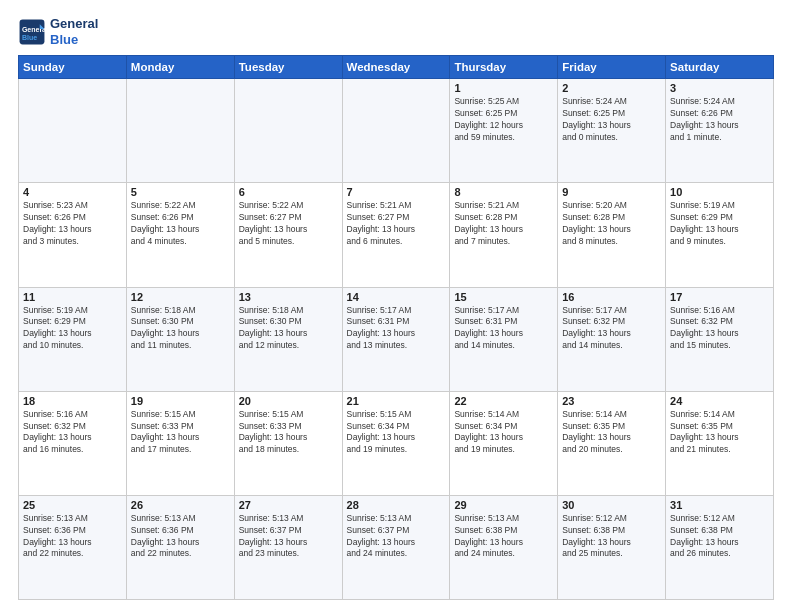 The height and width of the screenshot is (612, 792). What do you see at coordinates (72, 297) in the screenshot?
I see `day-number: 11` at bounding box center [72, 297].